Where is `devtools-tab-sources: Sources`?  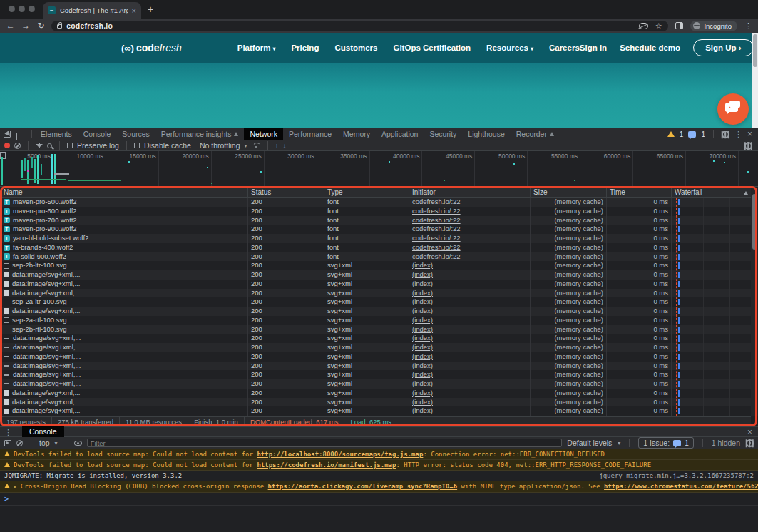 devtools-tab-sources: Sources is located at coordinates (135, 134).